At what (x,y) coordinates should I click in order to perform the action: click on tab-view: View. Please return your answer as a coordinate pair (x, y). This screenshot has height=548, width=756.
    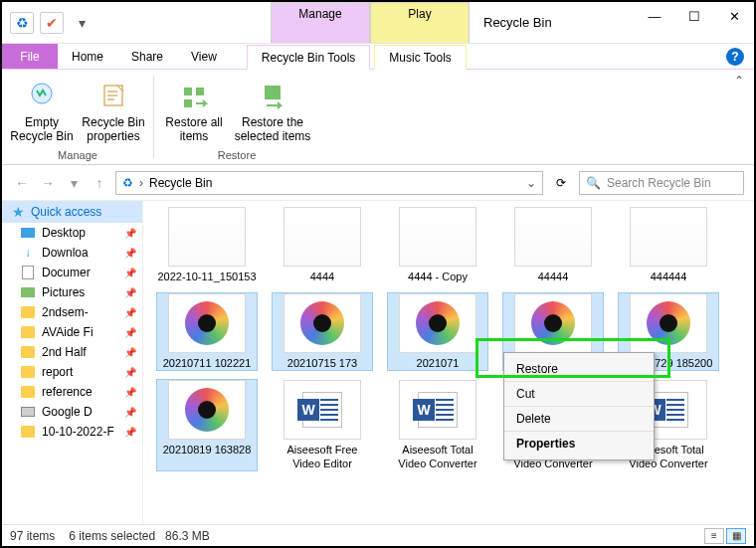
    Looking at the image, I should click on (204, 56).